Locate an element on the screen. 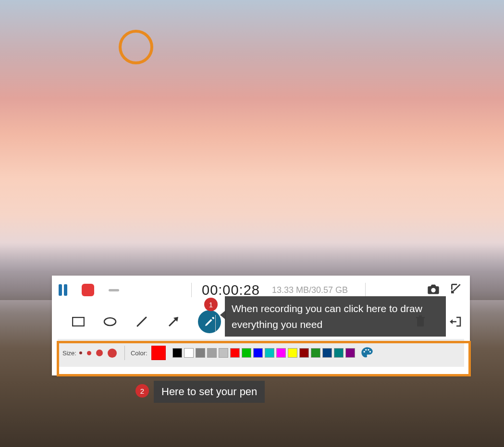 The image size is (504, 447). minimize-button is located at coordinates (114, 290).